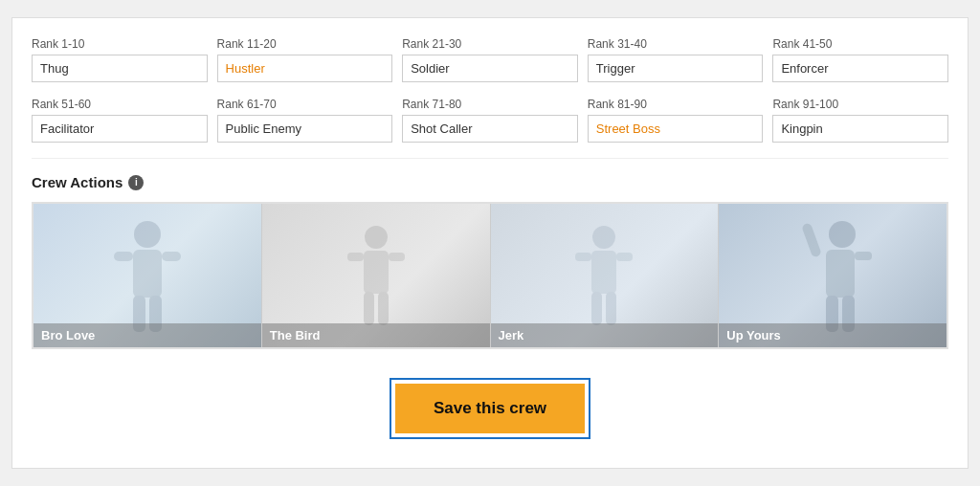 The width and height of the screenshot is (980, 486). I want to click on the-bird-figure, so click(376, 276).